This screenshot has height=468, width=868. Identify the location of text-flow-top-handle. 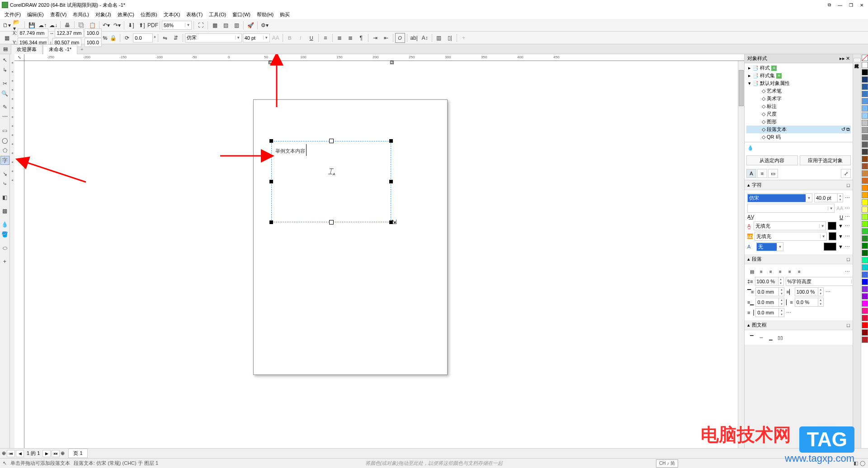
(331, 141).